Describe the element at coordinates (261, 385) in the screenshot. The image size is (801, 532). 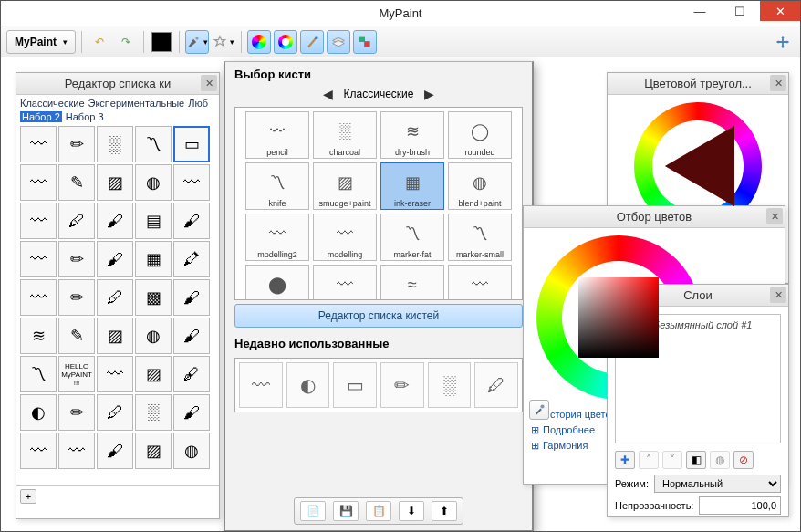
I see `recent-brush: 〰` at that location.